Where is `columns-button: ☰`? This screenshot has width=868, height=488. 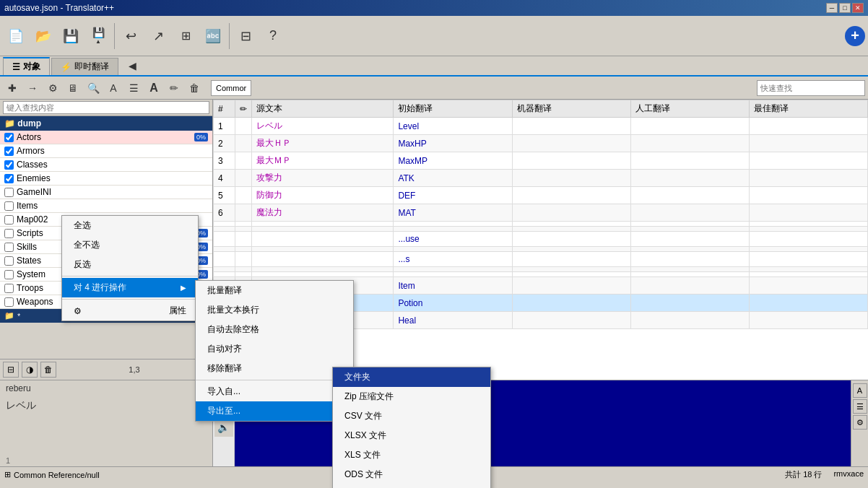 columns-button: ☰ is located at coordinates (134, 88).